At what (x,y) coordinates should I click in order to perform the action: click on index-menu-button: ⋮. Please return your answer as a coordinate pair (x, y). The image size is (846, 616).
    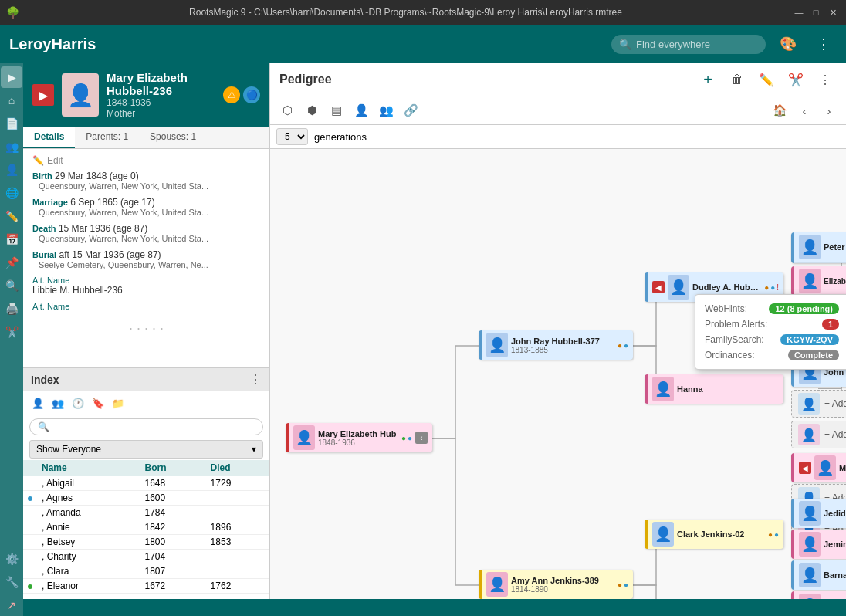
    Looking at the image, I should click on (255, 380).